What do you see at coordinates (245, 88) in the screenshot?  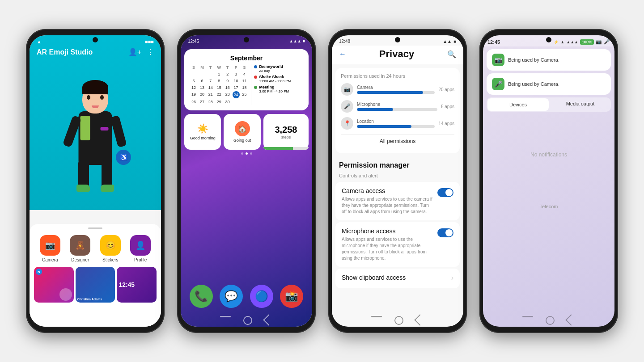 I see `cal-day-18: 18` at bounding box center [245, 88].